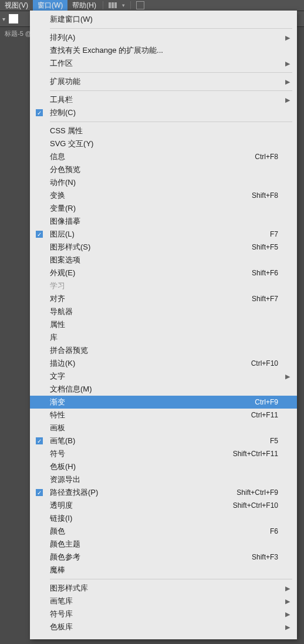 This screenshot has width=304, height=644. I want to click on menuitem: 查找有关 Exchange 的扩展功能..., so click(163, 50).